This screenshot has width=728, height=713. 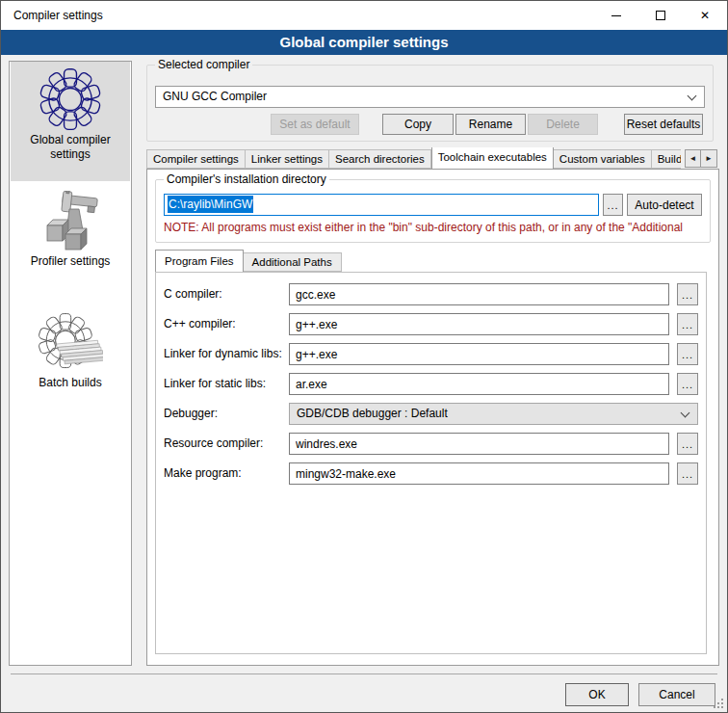 What do you see at coordinates (70, 363) in the screenshot?
I see `settings-category-list: Global compiler settings` at bounding box center [70, 363].